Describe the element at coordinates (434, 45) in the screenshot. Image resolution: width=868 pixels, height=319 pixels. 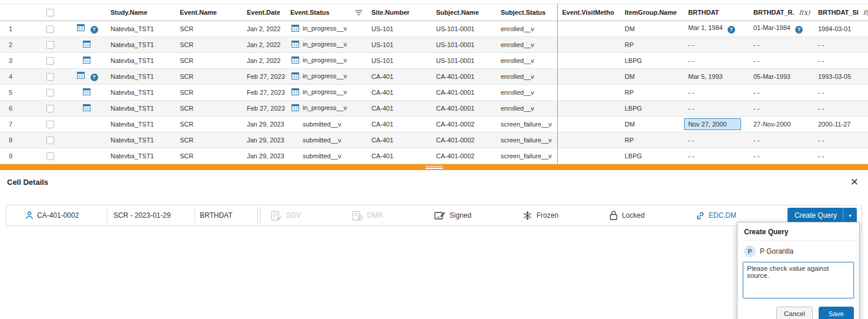
I see `table-row: 2Natevba_TST1SCRJan 2, 2022in_progress__…` at that location.